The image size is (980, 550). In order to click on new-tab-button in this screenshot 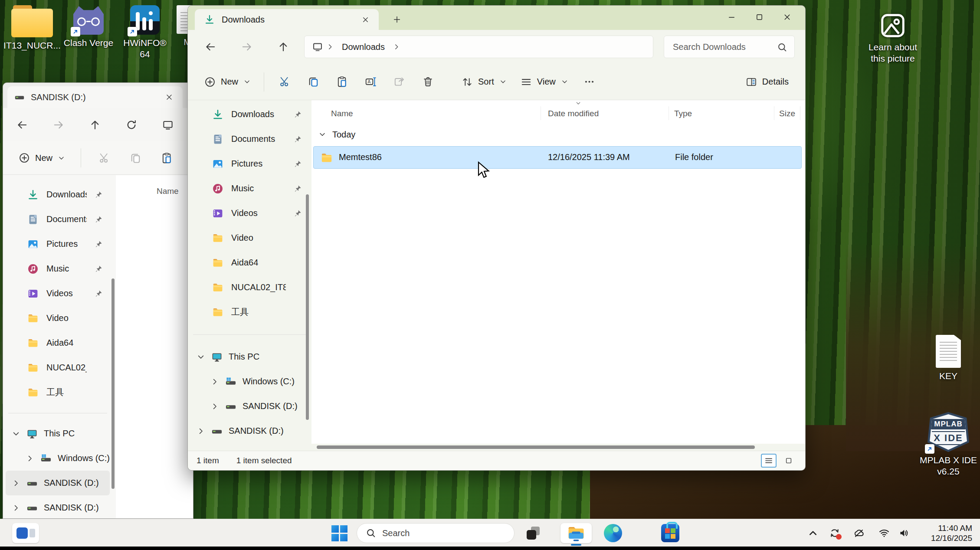, I will do `click(397, 20)`.